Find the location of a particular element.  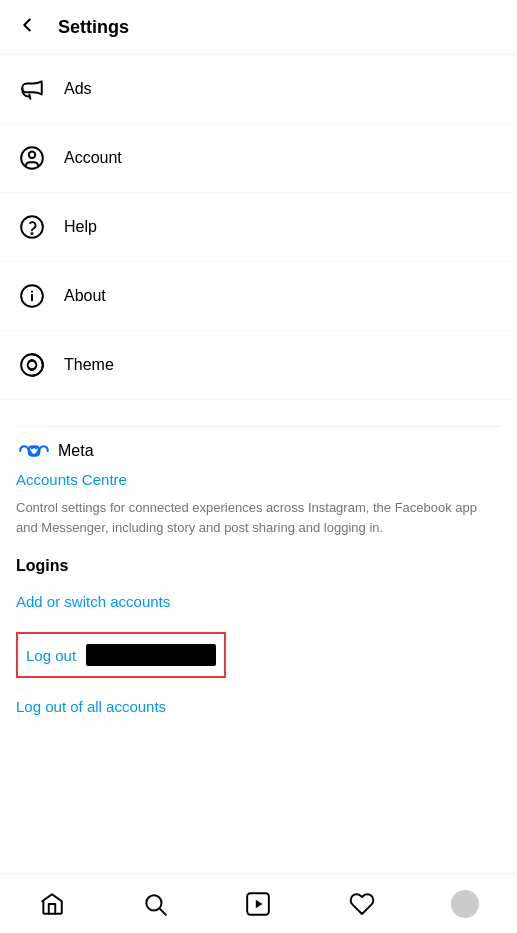

redacted-username is located at coordinates (151, 655).